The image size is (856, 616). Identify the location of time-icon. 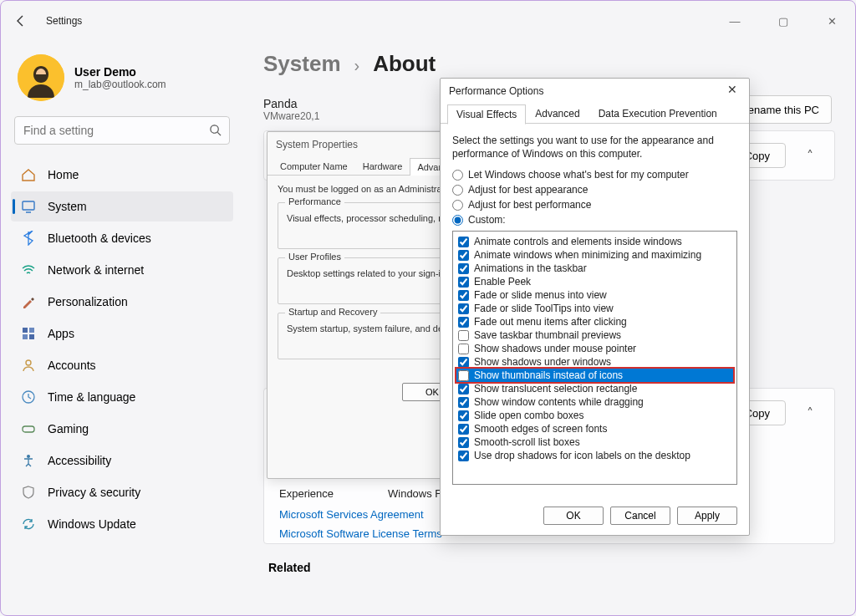
(28, 397).